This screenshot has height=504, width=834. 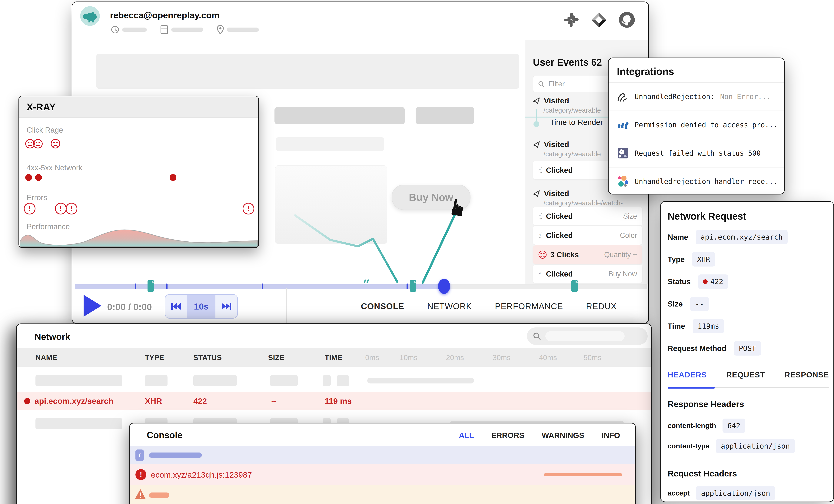 I want to click on play-button, so click(x=93, y=306).